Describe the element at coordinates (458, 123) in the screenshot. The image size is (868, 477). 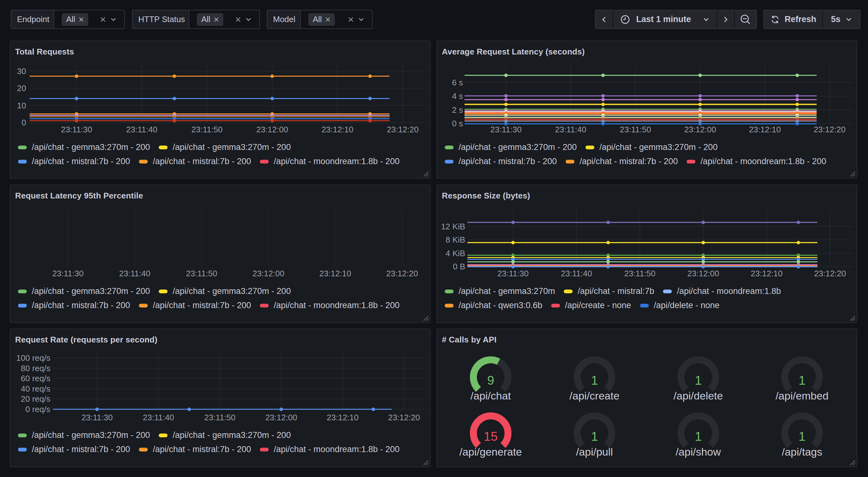
I see `svg-text: 0 s` at that location.